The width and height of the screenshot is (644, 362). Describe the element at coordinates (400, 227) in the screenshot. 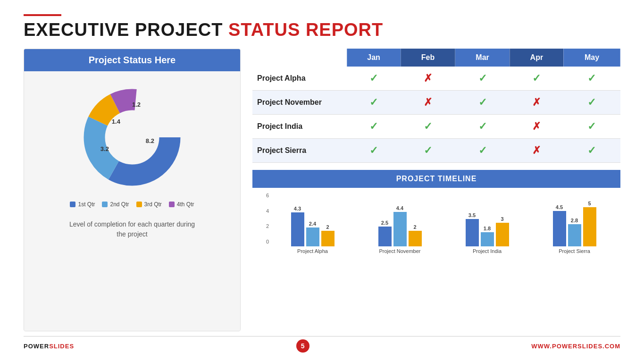

I see `bar-group: 2.54.42Project November` at that location.